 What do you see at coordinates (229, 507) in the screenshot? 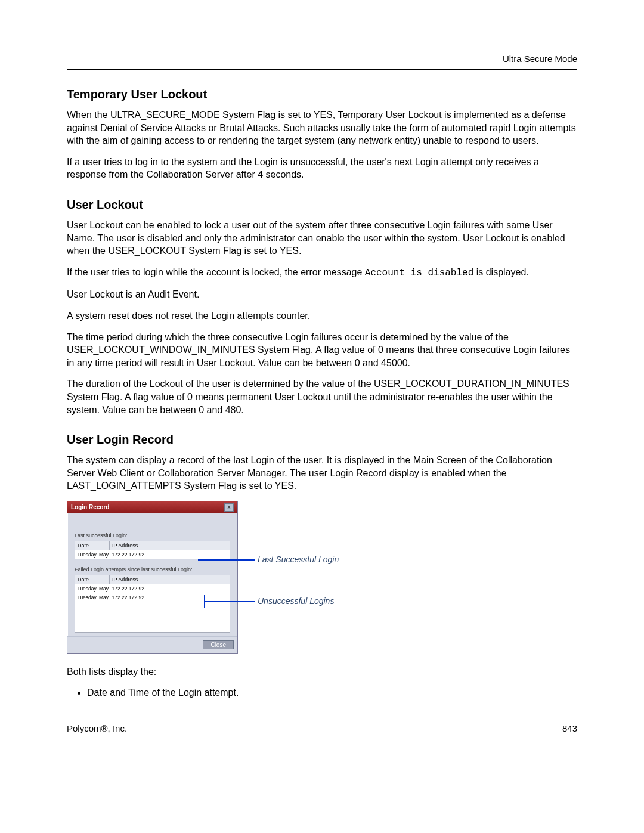
I see `close-icon: x` at bounding box center [229, 507].